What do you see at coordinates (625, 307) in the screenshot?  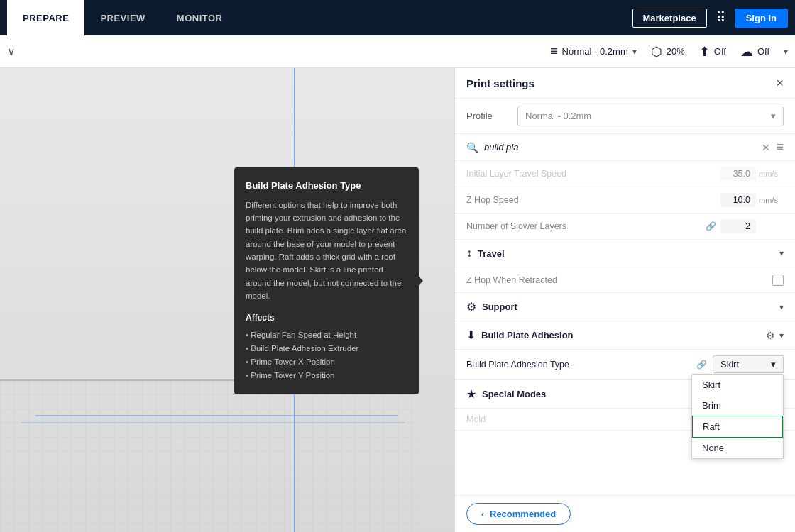 I see `support-section-header: ⚙ Support ▾` at bounding box center [625, 307].